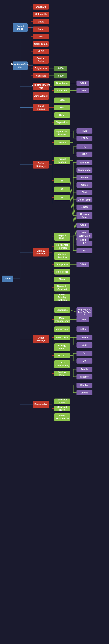 This screenshot has width=109, height=644. Describe the element at coordinates (62, 83) in the screenshot. I see `brightness-inner-node: Brightness` at that location.